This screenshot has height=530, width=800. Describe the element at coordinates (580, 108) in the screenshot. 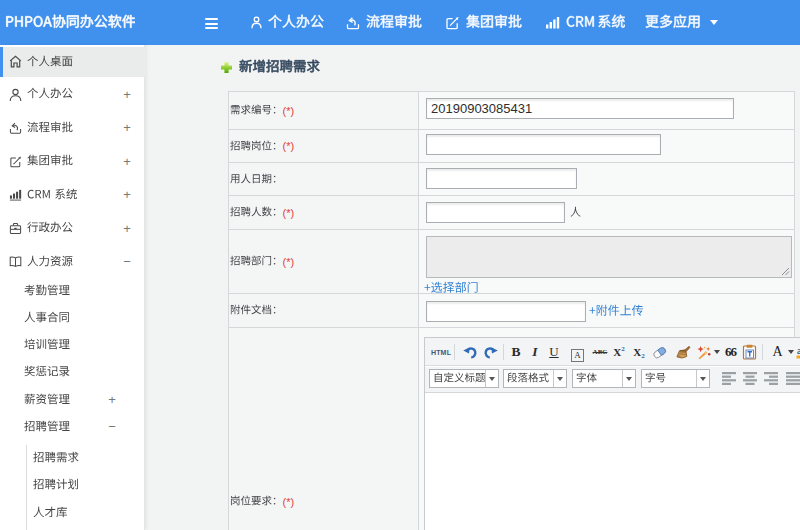

I see `demand-no-input` at that location.